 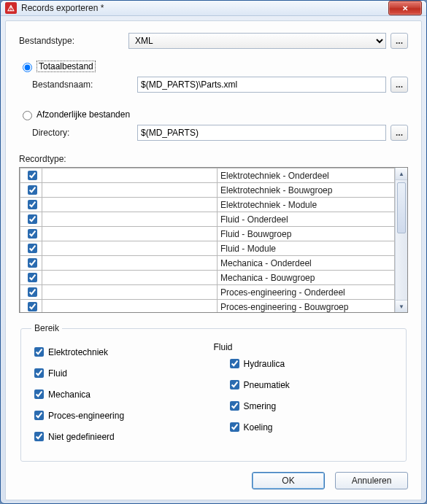 I want to click on directory-label: Directory:, so click(x=85, y=133).